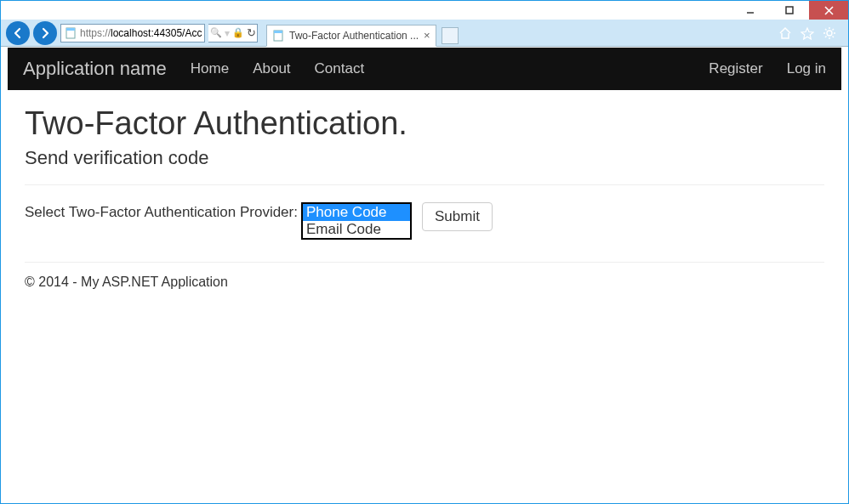  I want to click on browser-tab: Two-Factor Authentication ... ×, so click(351, 36).